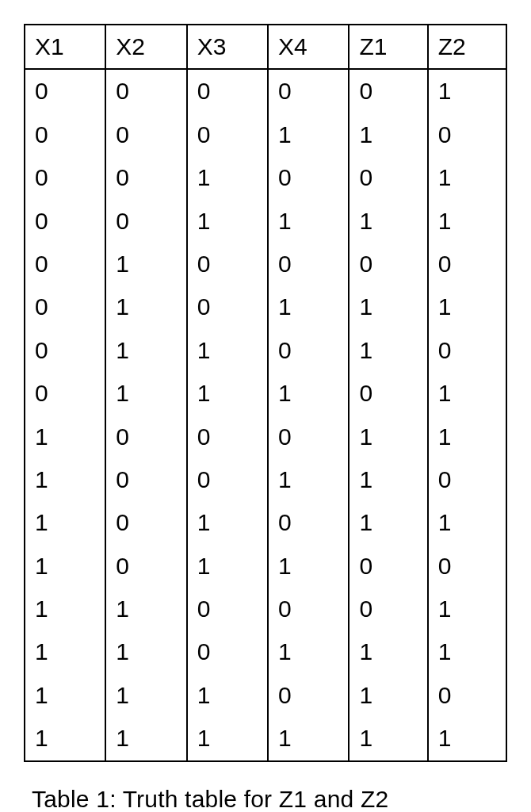 The width and height of the screenshot is (531, 812). Describe the element at coordinates (266, 178) in the screenshot. I see `table-row: 0 0 1 0 0 1` at that location.